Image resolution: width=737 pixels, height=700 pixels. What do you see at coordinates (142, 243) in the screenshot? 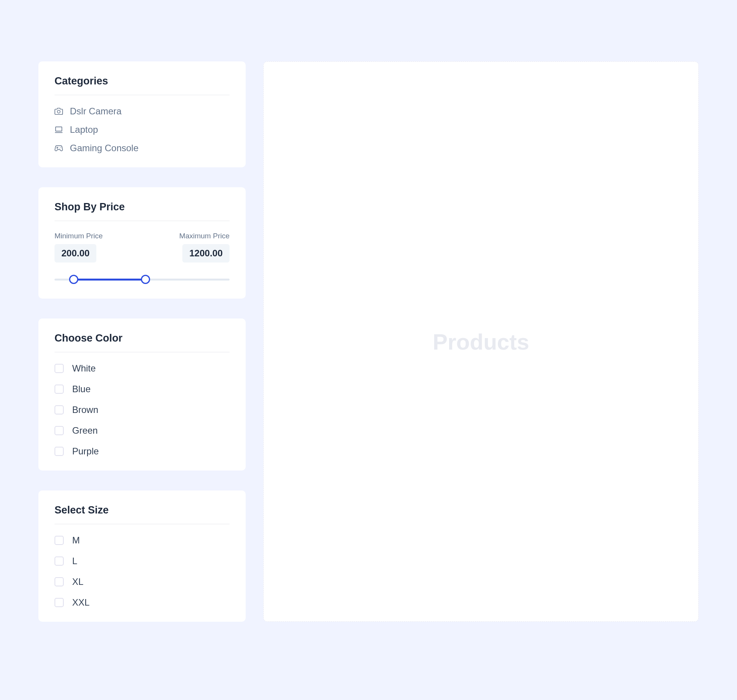
I see `price-panel: Shop By Price Minimum Price Maximum Pric…` at bounding box center [142, 243].